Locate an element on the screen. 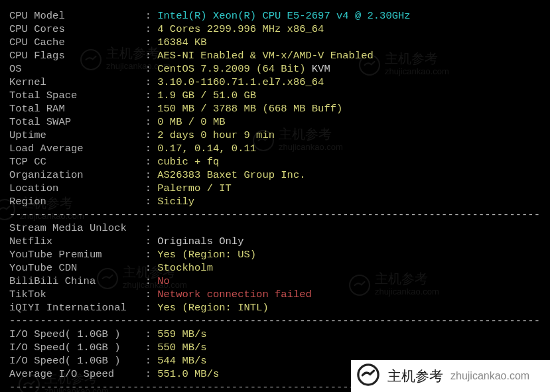  row-value: Yes (Region: INTL) is located at coordinates (212, 308).